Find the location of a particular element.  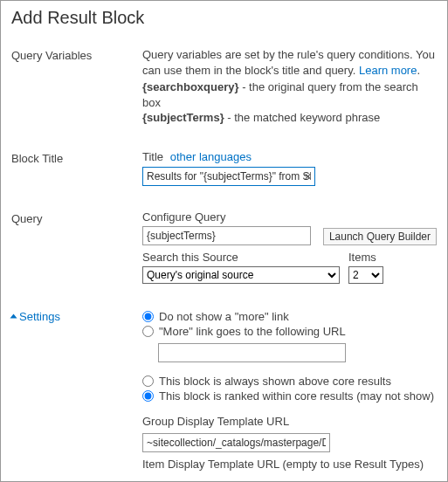

radio-no-more-link-label: Do not show a "more" link is located at coordinates (224, 316).